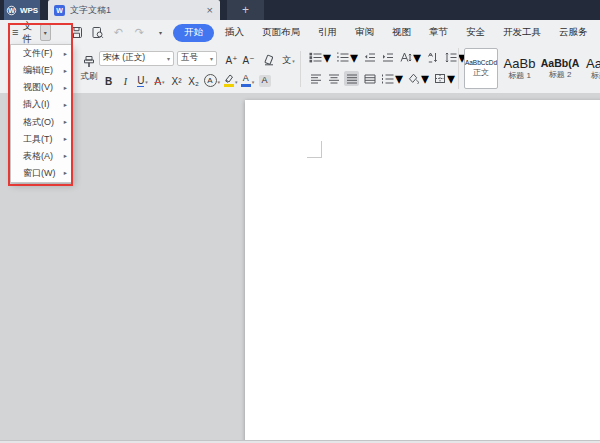 This screenshot has width=600, height=443. I want to click on menu-item-edit: 编辑(E)▸, so click(42, 70).